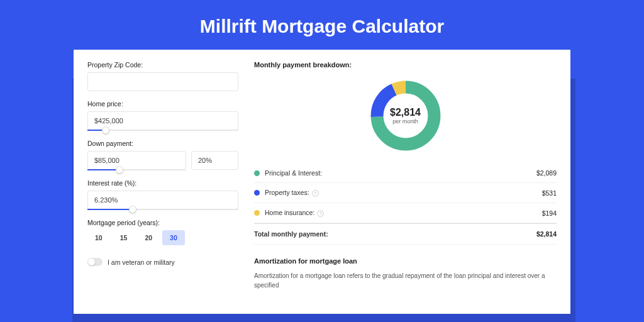 The image size is (644, 322). I want to click on period-label: Mortgage period (years):, so click(163, 223).